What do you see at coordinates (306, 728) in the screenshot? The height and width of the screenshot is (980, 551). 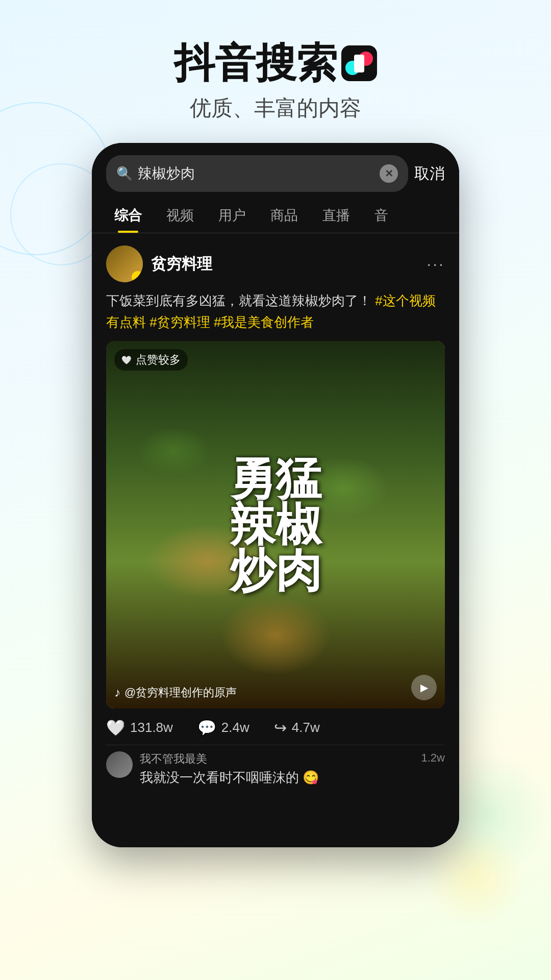 I see `shares-value: 4.7w` at bounding box center [306, 728].